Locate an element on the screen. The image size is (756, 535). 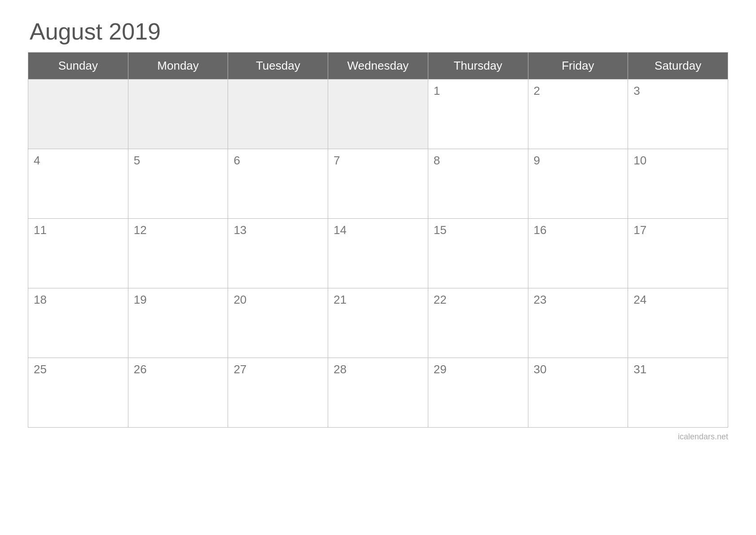
calendar-cell: 13 is located at coordinates (278, 253).